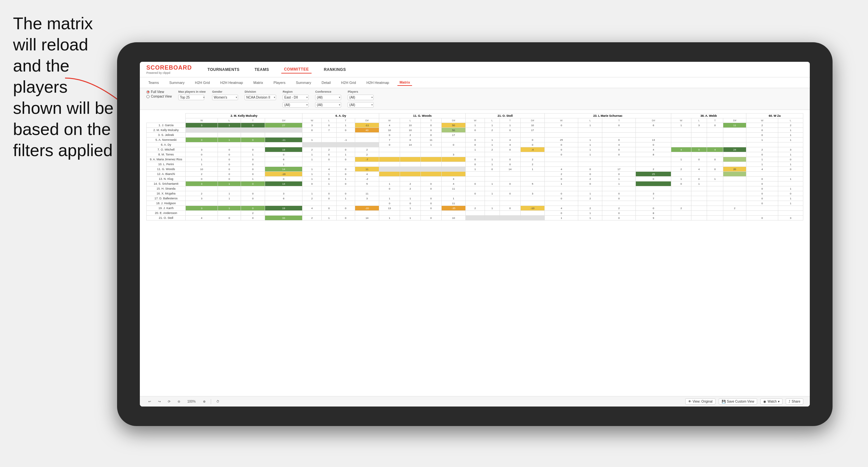 Image resolution: width=868 pixels, height=467 pixels. I want to click on conference-select: (All), so click(328, 97).